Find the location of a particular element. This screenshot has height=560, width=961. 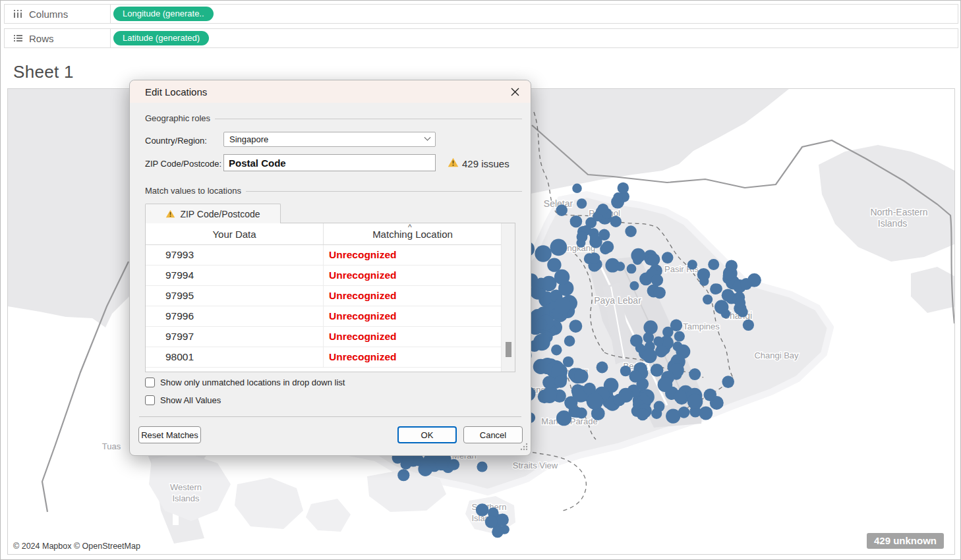

country-region-select: Singapore is located at coordinates (330, 140).